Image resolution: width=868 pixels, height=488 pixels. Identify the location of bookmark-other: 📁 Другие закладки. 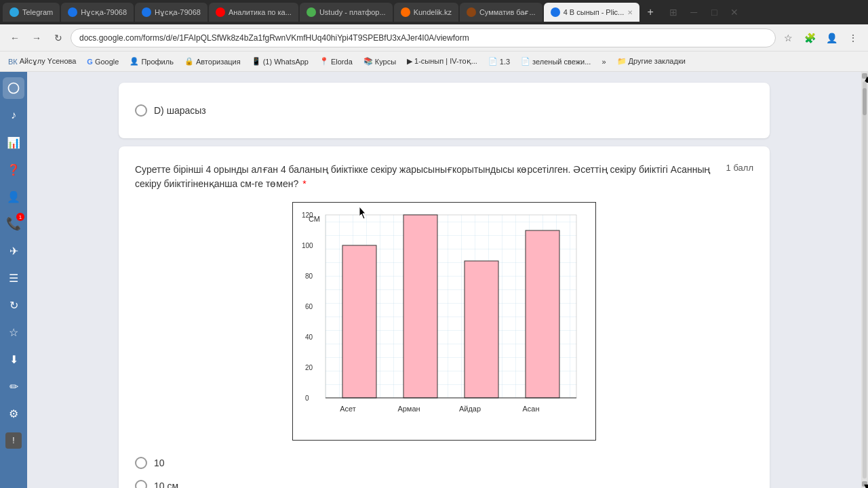
(651, 61).